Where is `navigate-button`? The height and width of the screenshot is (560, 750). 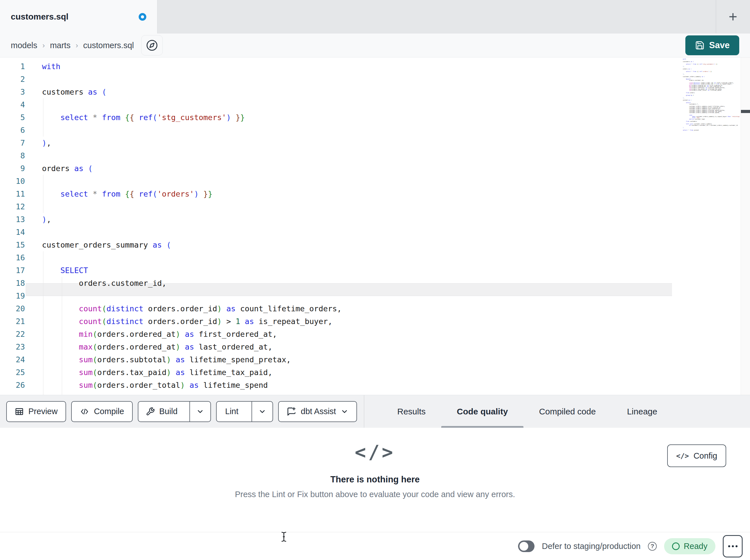
navigate-button is located at coordinates (152, 45).